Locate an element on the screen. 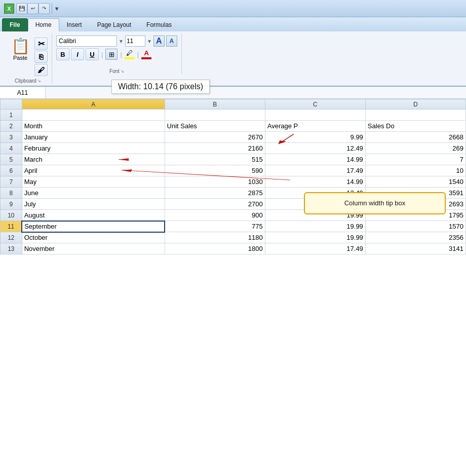 This screenshot has width=466, height=476. underline-button: U is located at coordinates (92, 54).